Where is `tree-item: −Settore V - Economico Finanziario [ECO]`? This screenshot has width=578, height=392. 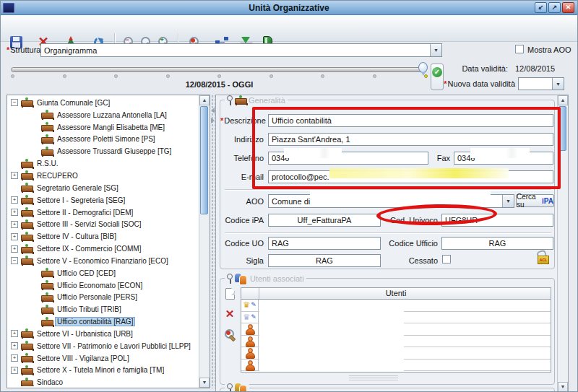 tree-item: −Settore V - Economico Finanziario [ECO] is located at coordinates (103, 261).